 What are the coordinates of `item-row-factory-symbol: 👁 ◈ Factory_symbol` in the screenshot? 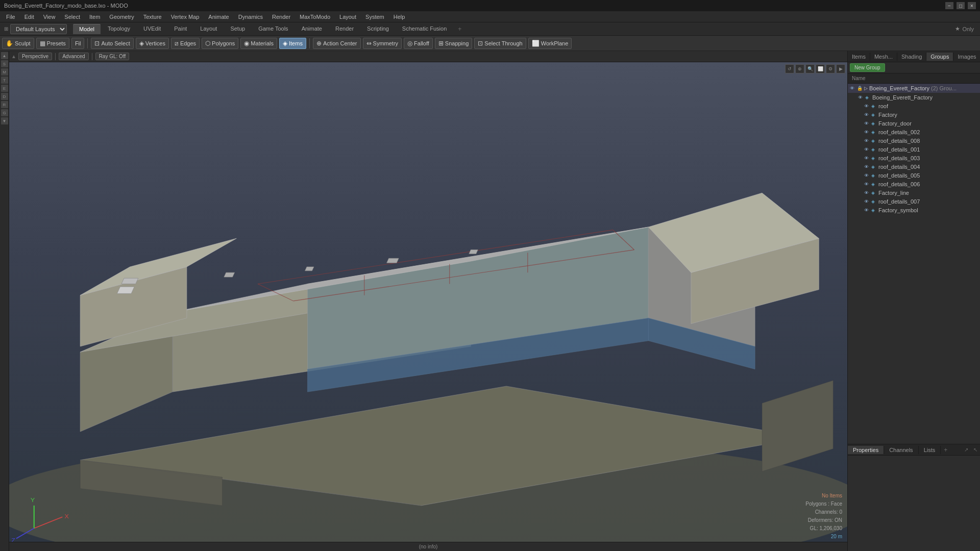 It's located at (914, 210).